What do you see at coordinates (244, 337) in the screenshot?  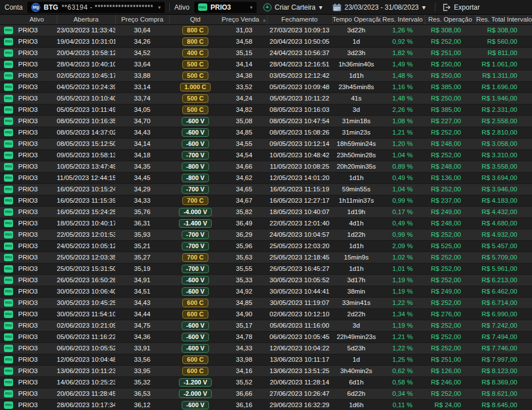 I see `cell-preco-venda: 34,78` at bounding box center [244, 337].